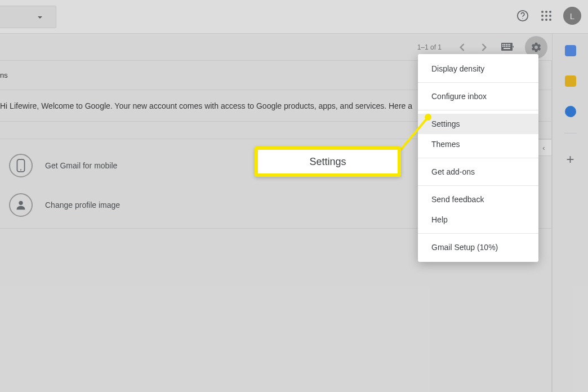  I want to click on section-header-text: ns, so click(4, 75).